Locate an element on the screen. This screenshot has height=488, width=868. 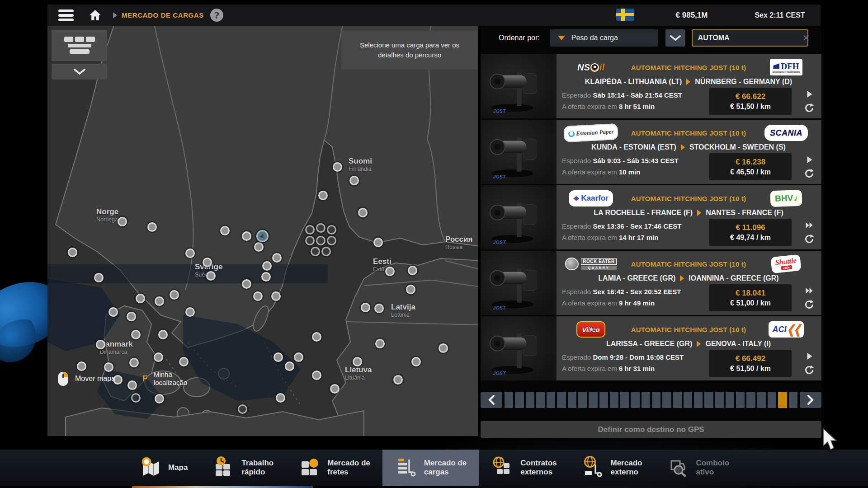
cargo-offer-row: JOSTKaarforAUTOMATIC HITCHING JOST (10 t… is located at coordinates (651, 217).